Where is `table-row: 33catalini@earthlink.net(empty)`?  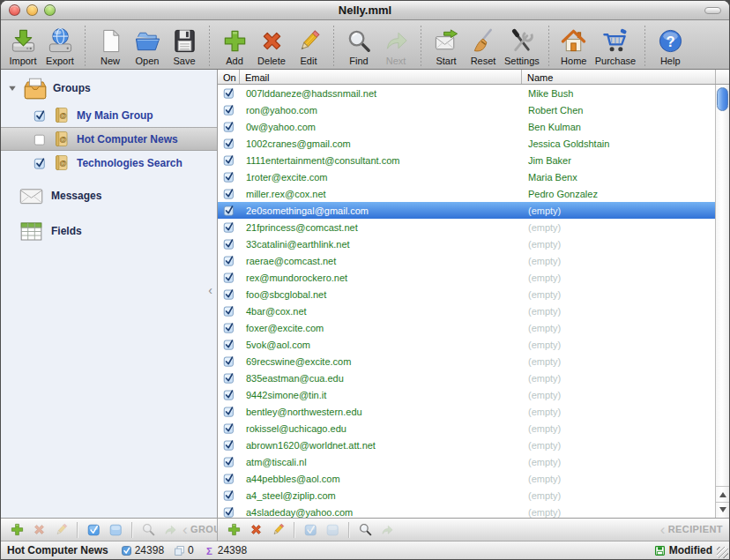 table-row: 33catalini@earthlink.net(empty) is located at coordinates (466, 243).